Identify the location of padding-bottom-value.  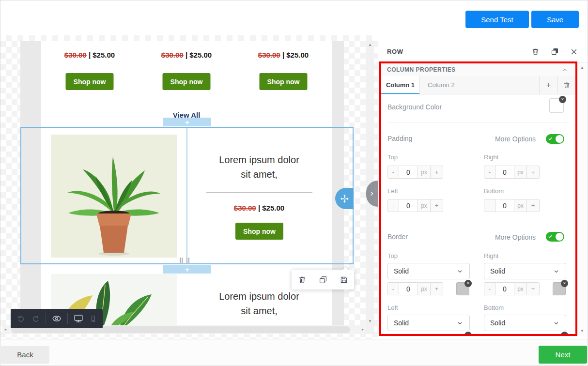
(505, 205).